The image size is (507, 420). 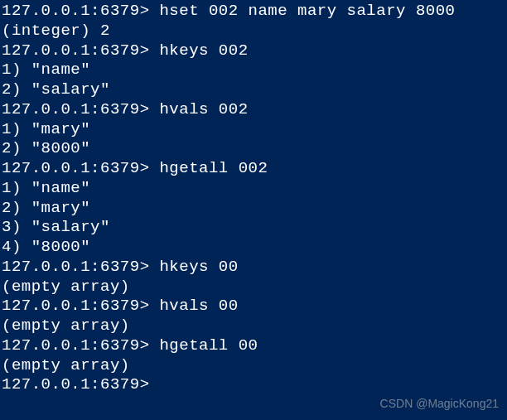 I want to click on terminal-prompt-line: 127.0.0.1:6379>, so click(x=254, y=385).